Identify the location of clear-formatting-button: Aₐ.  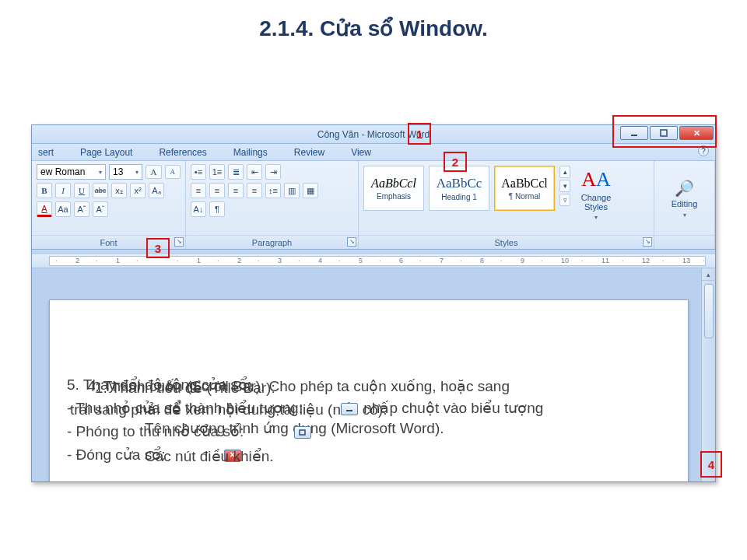
(156, 191).